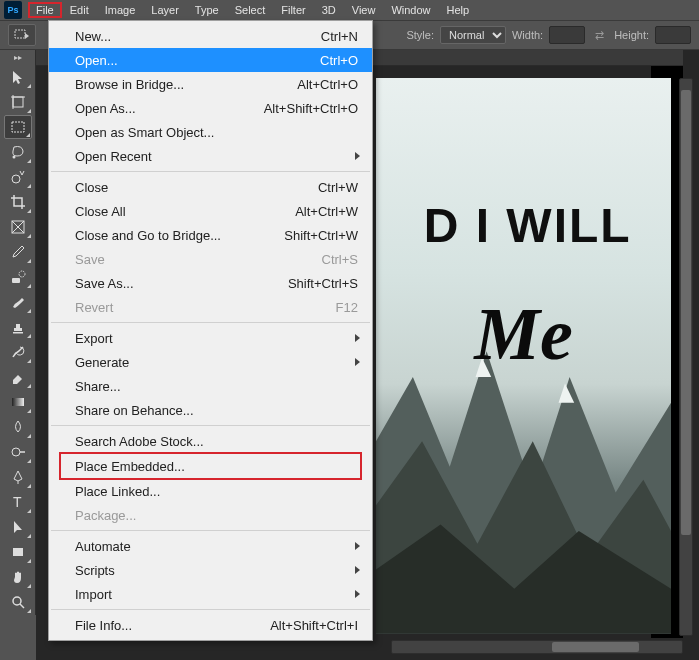  What do you see at coordinates (186, 84) in the screenshot?
I see `menu-item-label: Browse in Bridge...` at bounding box center [186, 84].